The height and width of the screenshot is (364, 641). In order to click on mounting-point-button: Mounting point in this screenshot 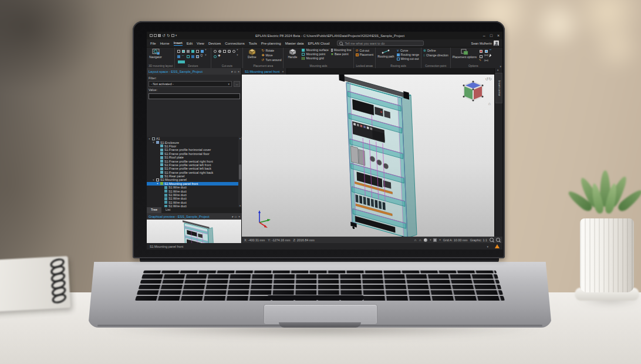, I will do `click(315, 54)`.